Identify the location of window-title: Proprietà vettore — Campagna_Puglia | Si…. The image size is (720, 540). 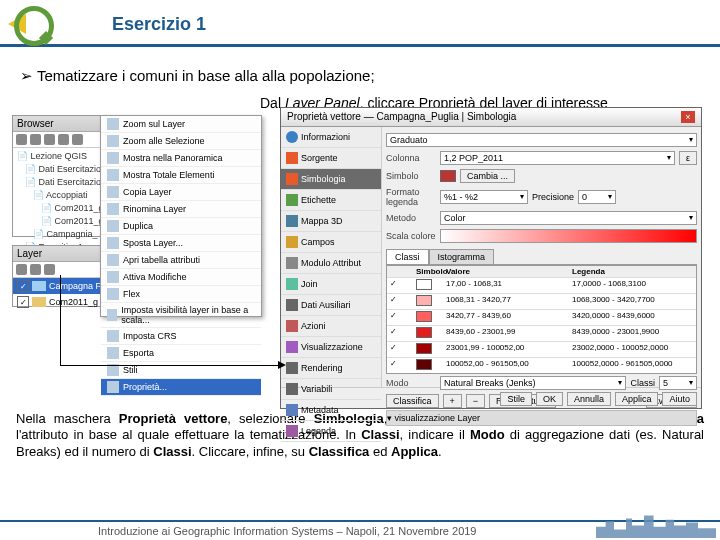
(402, 117).